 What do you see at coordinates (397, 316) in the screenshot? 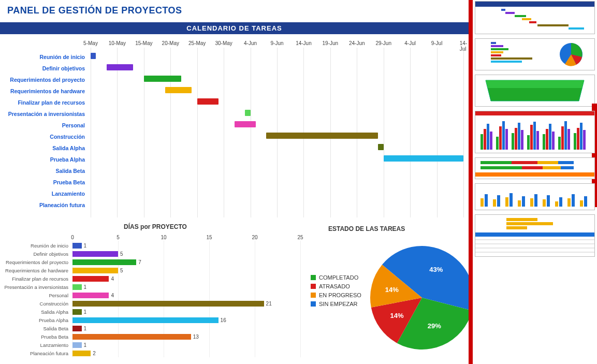
I see `pie-label: 14%` at bounding box center [397, 316].